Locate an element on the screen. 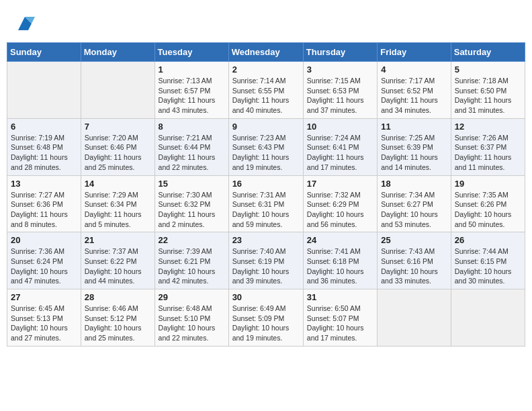 This screenshot has height=411, width=532. logo is located at coordinates (24, 24).